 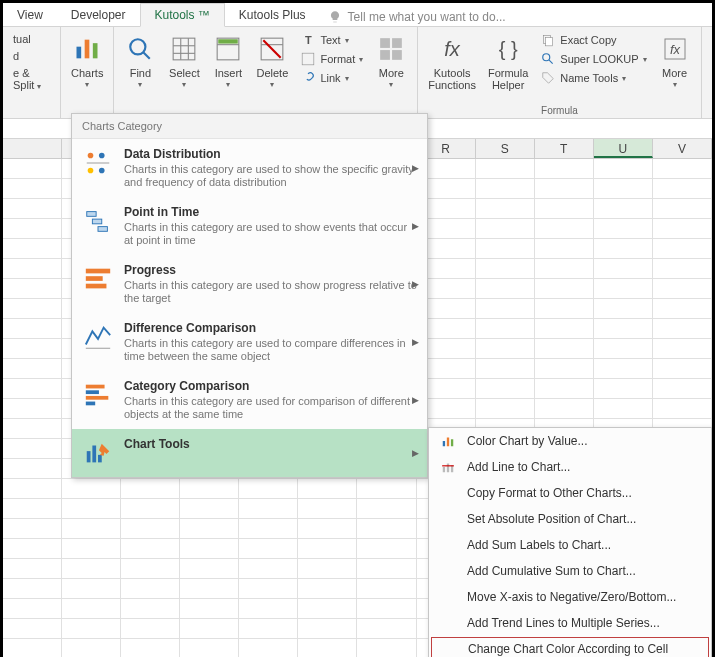 What do you see at coordinates (358, 73) in the screenshot?
I see `ribbon: tual d e & Split ▾ Charts▾ Find▾` at bounding box center [358, 73].